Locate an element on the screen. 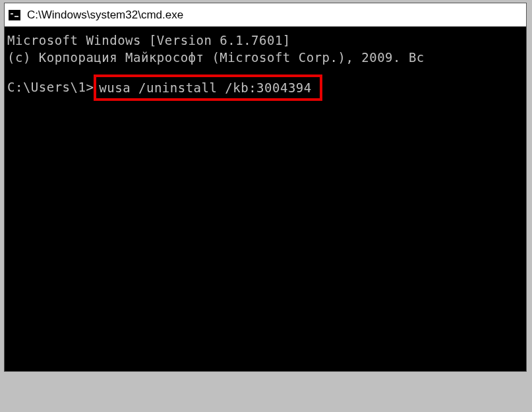 Image resolution: width=532 pixels, height=412 pixels. command-text: wusa /uninstall /kb:3004394 is located at coordinates (205, 88).